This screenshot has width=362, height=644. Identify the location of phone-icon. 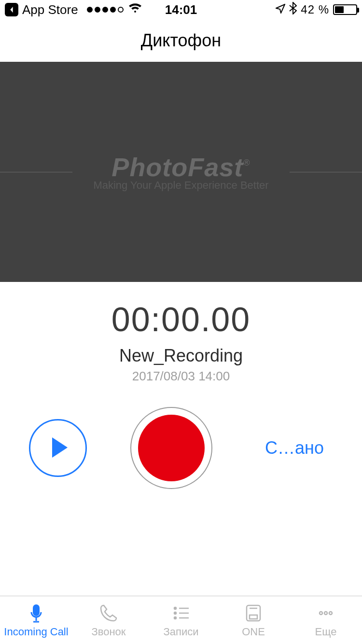
(109, 613).